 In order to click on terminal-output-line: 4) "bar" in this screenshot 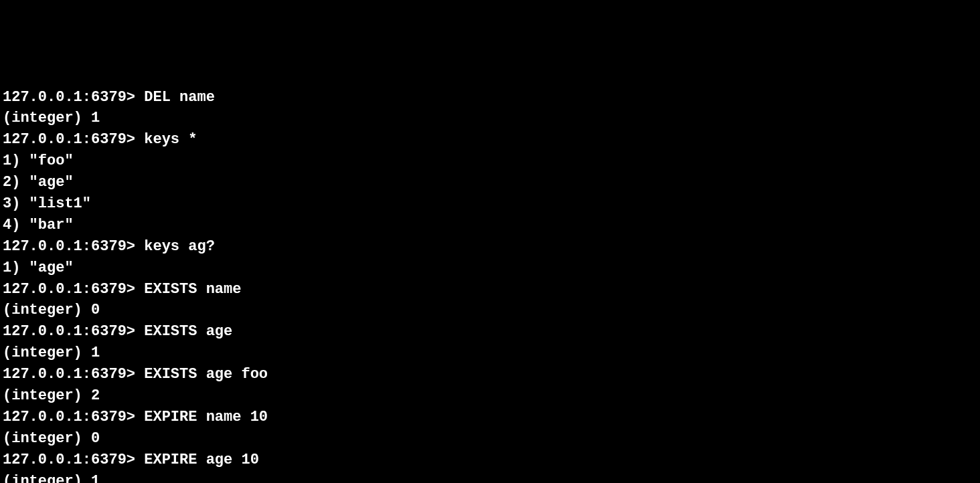, I will do `click(490, 225)`.